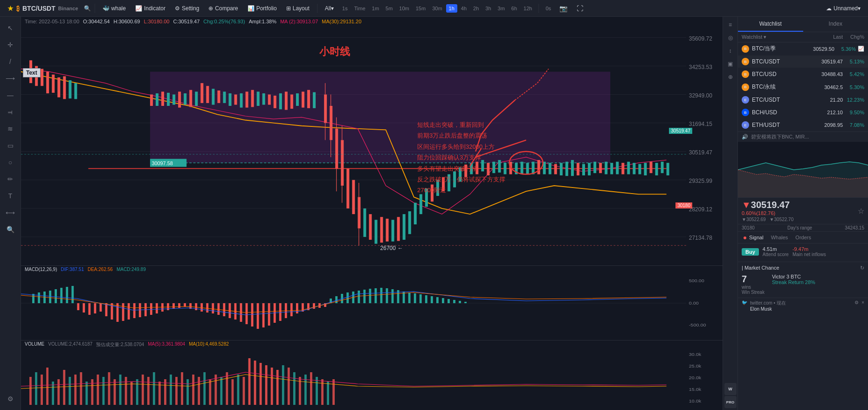  I want to click on mini-chart-svg, so click(803, 170).